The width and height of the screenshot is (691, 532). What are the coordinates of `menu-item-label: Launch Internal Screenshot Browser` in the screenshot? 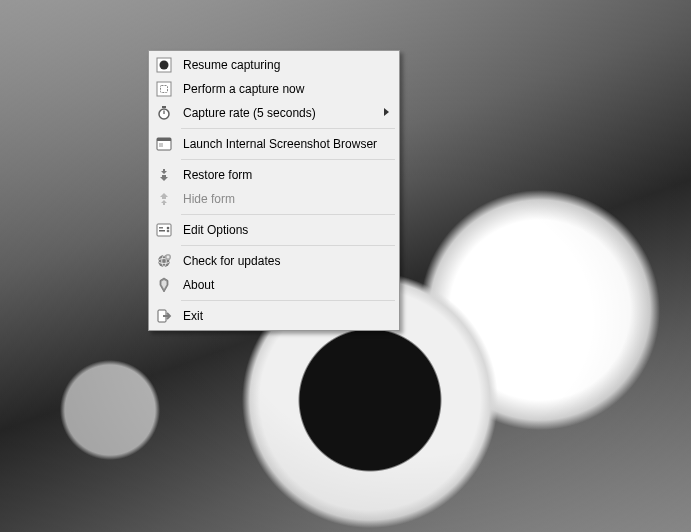 It's located at (280, 144).